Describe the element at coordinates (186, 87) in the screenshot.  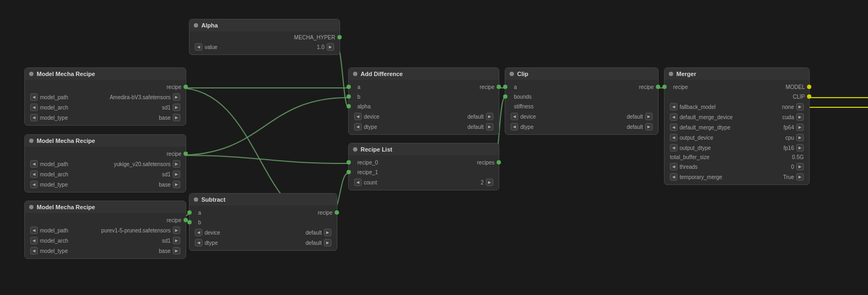
I see `model1-recipe-connector` at that location.